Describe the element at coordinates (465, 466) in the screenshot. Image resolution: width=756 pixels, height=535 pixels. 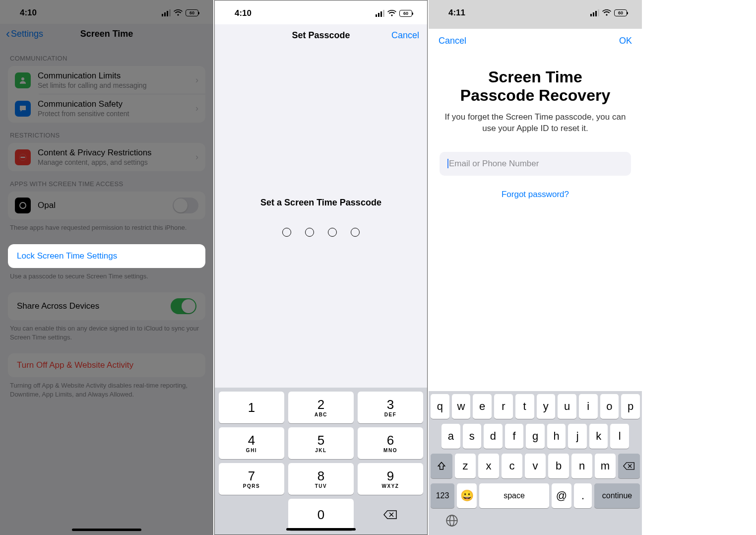
I see `key-z: z` at that location.